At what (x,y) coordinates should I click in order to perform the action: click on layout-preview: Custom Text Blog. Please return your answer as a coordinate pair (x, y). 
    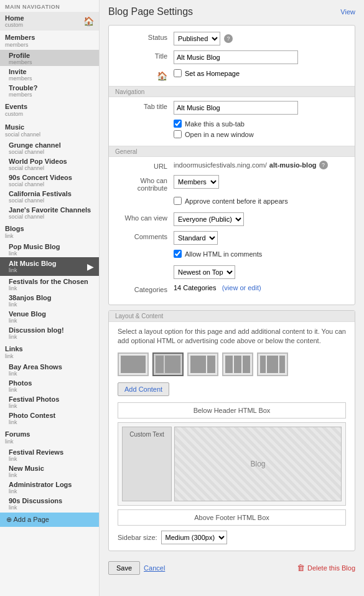
    Looking at the image, I should click on (231, 464).